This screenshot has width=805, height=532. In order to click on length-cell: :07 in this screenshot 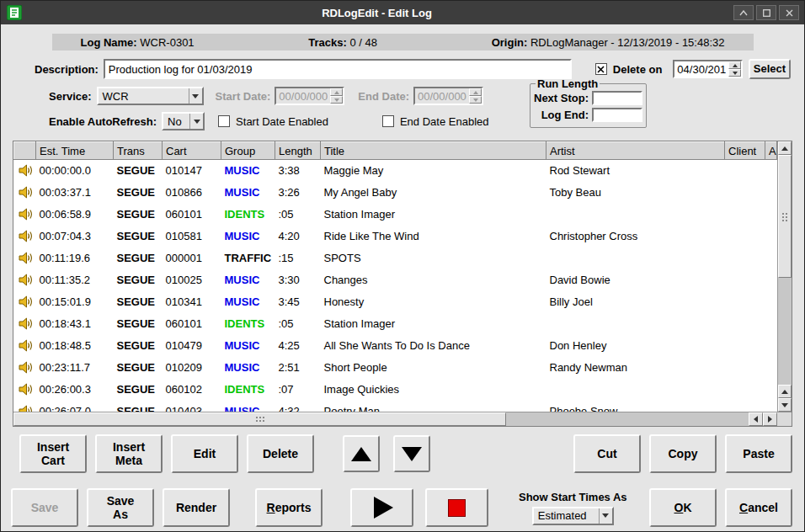, I will do `click(298, 390)`.